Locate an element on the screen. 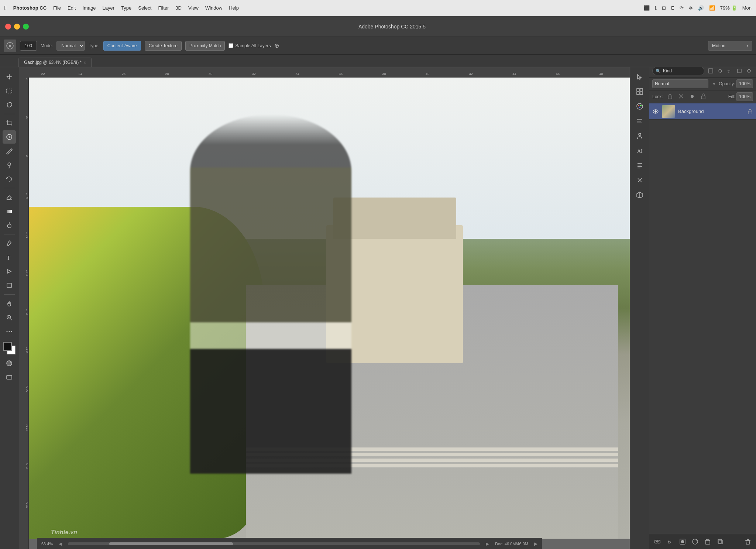  filter-shape-icon is located at coordinates (739, 71).